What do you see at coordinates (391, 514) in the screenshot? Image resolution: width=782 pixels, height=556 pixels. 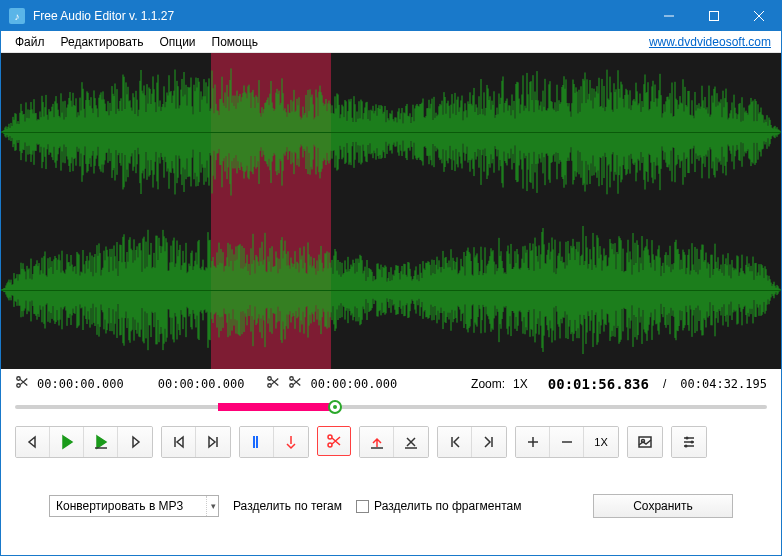 I see `bottom-bar: Конвертировать в MP3 ▾ Разделить по тега…` at bounding box center [391, 514].